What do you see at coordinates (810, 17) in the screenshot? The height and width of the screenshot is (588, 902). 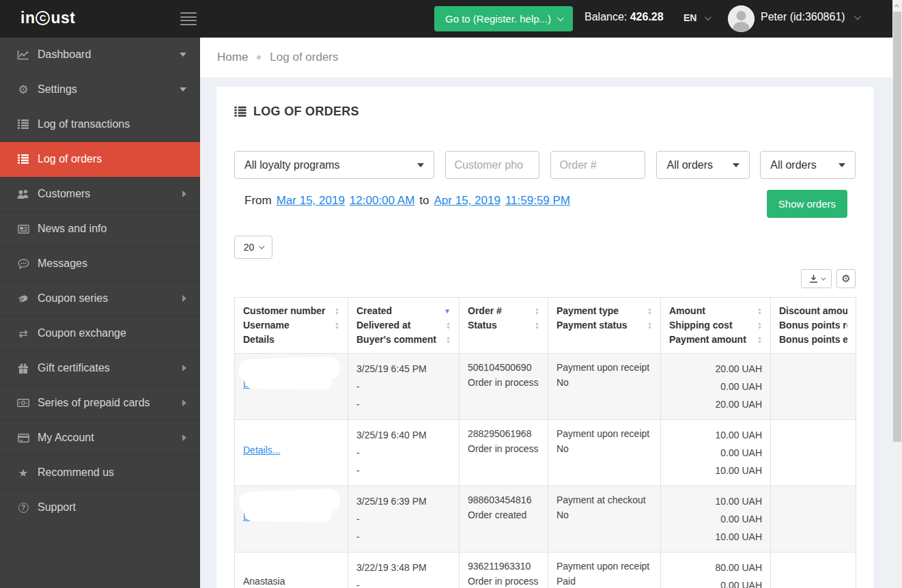 I see `user-menu: Peter (id:360861)` at bounding box center [810, 17].